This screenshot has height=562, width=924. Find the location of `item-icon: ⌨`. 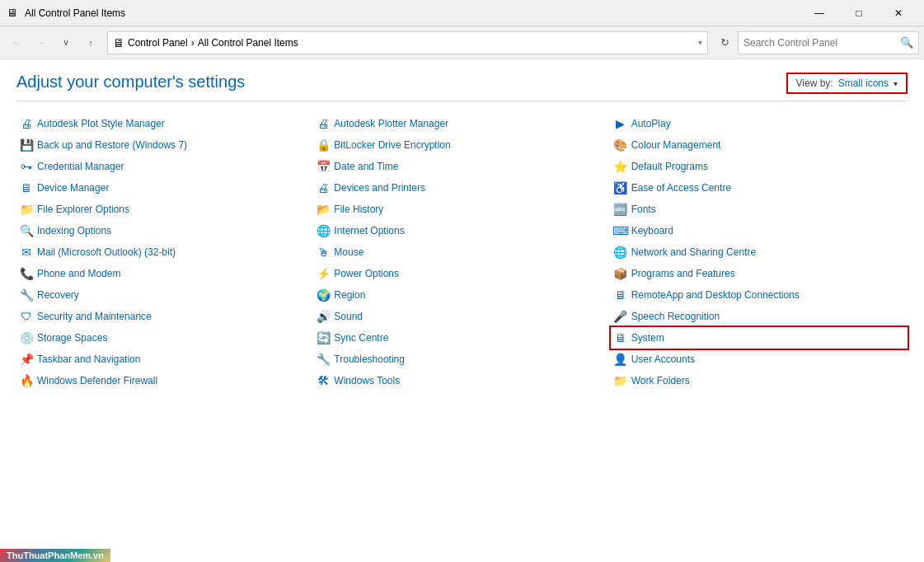

item-icon: ⌨ is located at coordinates (621, 231).